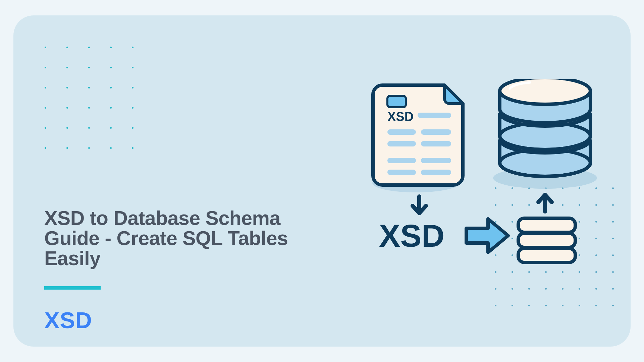 The height and width of the screenshot is (362, 644). I want to click on database-icon, so click(545, 128).